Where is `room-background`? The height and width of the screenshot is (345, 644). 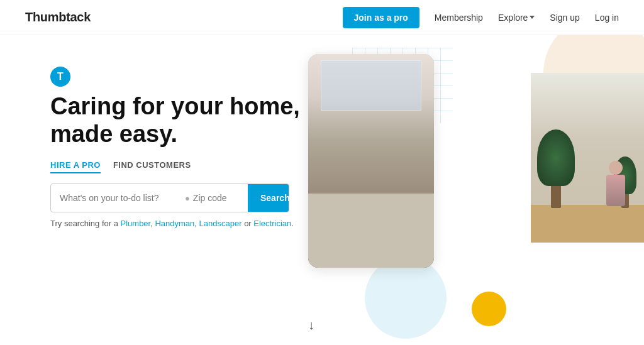 room-background is located at coordinates (587, 158).